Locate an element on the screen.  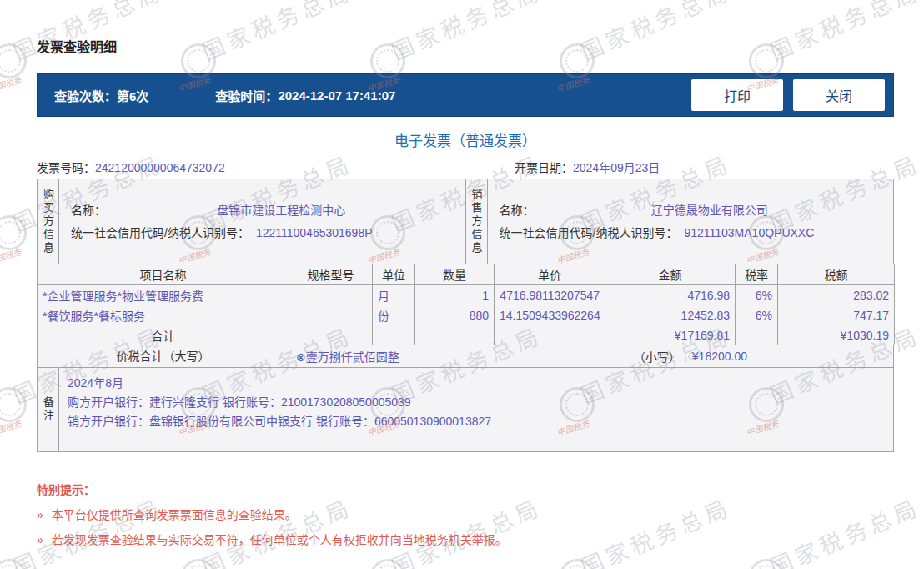
buyer-name-row: 名称： 盘锦市建设工程检测中心 is located at coordinates (264, 210).